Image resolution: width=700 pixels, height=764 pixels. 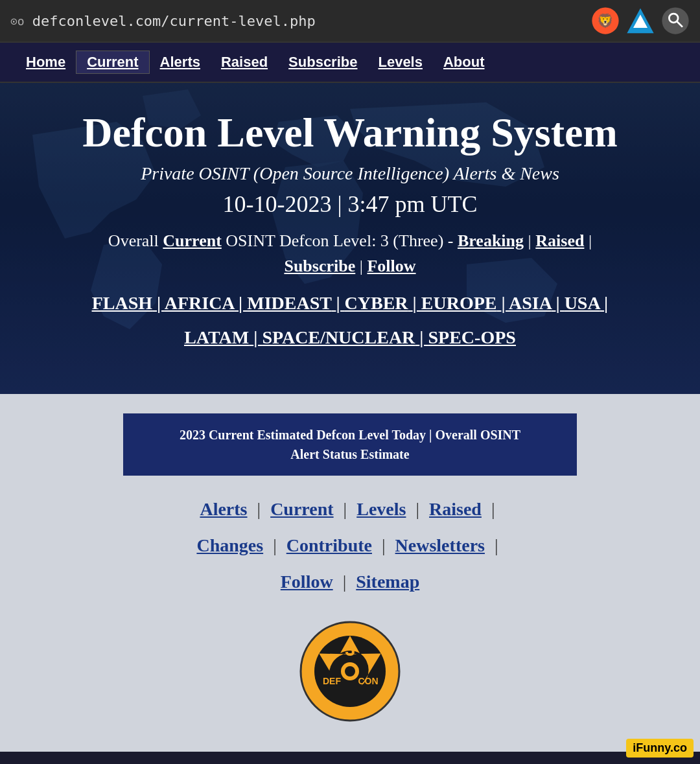 I want to click on link-raised: Raised, so click(x=455, y=509).